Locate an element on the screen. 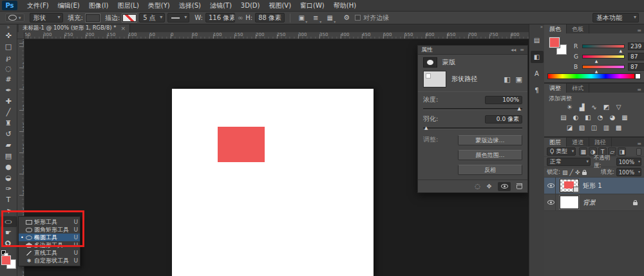 The width and height of the screenshot is (644, 276). eyedropper-tool: ✒ is located at coordinates (9, 90).